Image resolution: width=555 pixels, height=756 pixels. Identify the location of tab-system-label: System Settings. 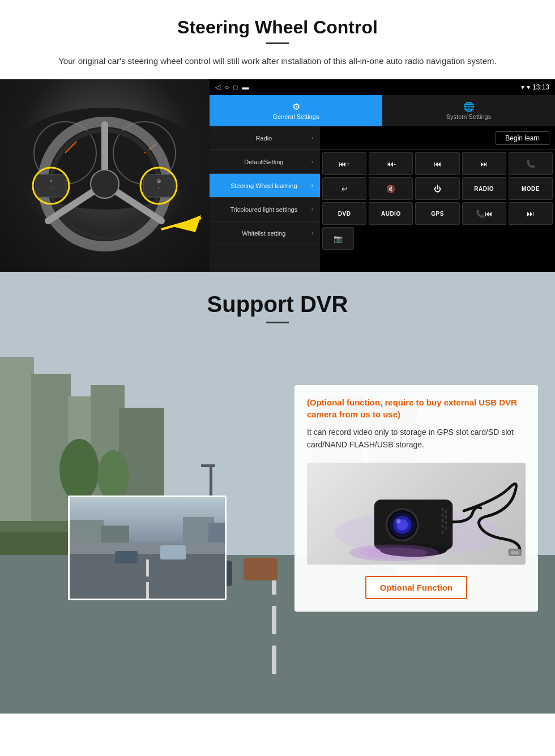
(469, 117).